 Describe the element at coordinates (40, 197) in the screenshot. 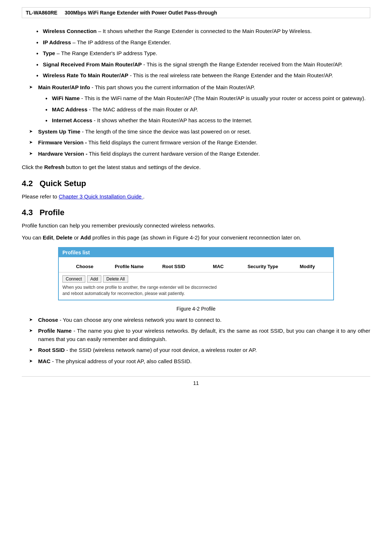

I see `refer-text-pre: Please refer to` at that location.